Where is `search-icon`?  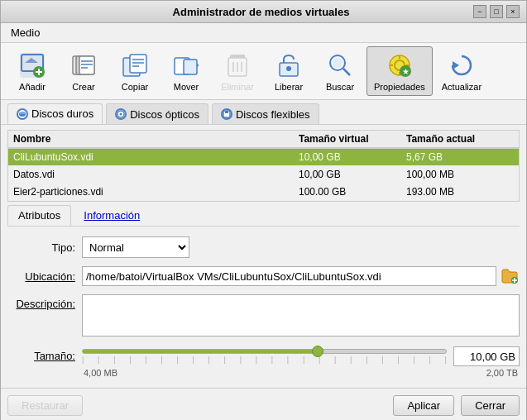 search-icon is located at coordinates (340, 65).